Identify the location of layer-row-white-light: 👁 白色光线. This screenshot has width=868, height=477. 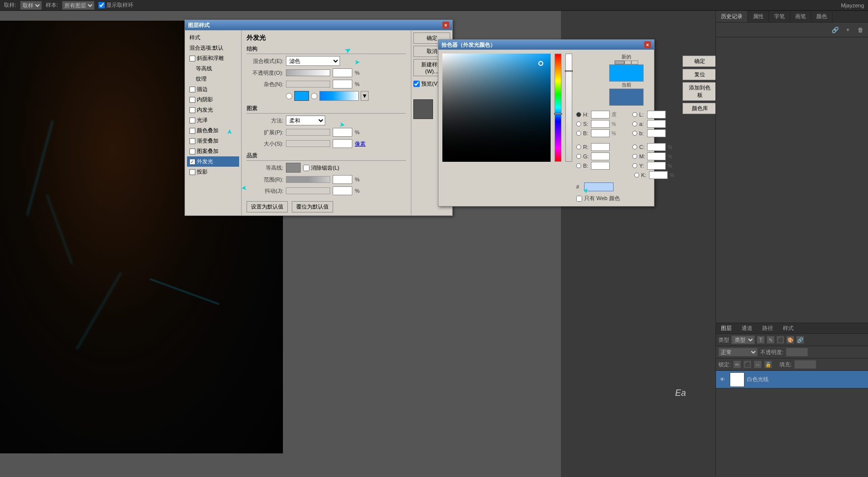
(792, 380).